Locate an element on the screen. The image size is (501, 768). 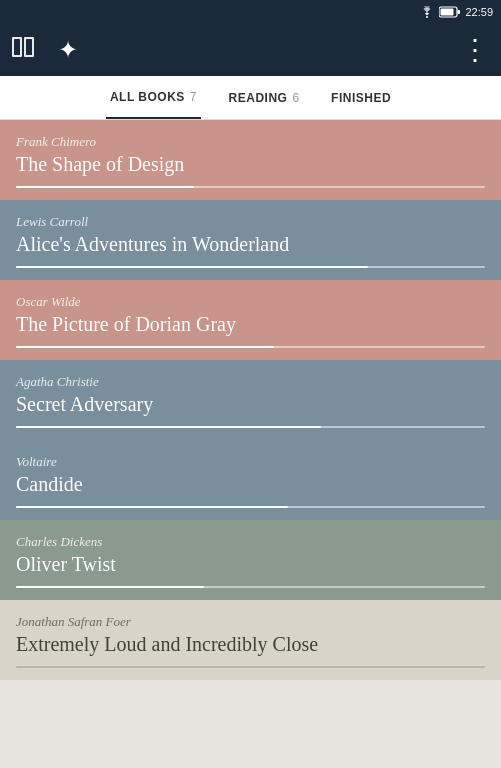
tab-finished: FINISHED is located at coordinates (361, 98).